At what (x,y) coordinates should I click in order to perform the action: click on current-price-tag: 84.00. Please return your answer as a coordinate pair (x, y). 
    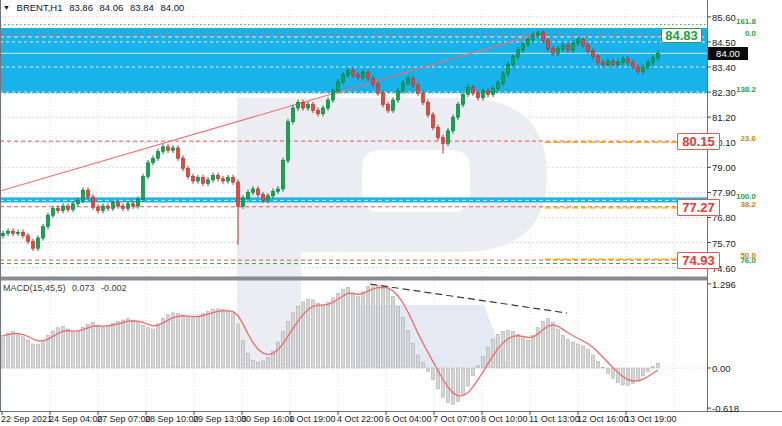
    Looking at the image, I should click on (728, 54).